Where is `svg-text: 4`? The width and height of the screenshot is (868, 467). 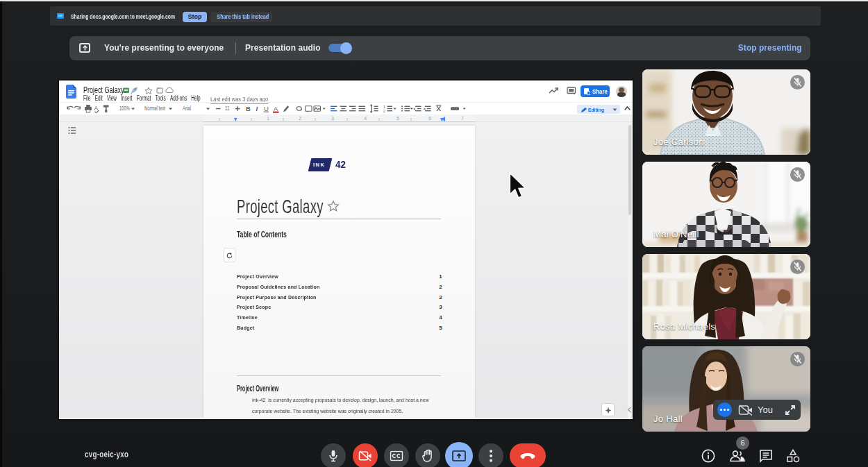
svg-text: 4 is located at coordinates (365, 118).